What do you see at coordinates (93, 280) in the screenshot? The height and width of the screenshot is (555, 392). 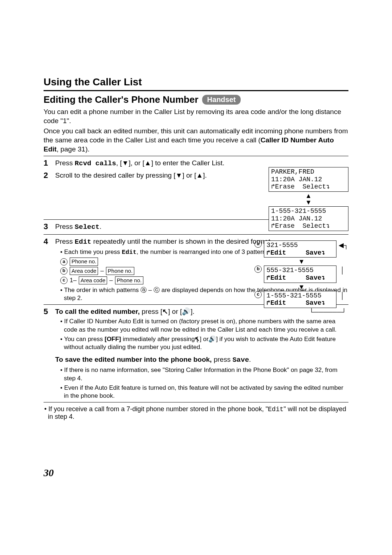 I see `pattern-c-area: Area code` at bounding box center [93, 280].